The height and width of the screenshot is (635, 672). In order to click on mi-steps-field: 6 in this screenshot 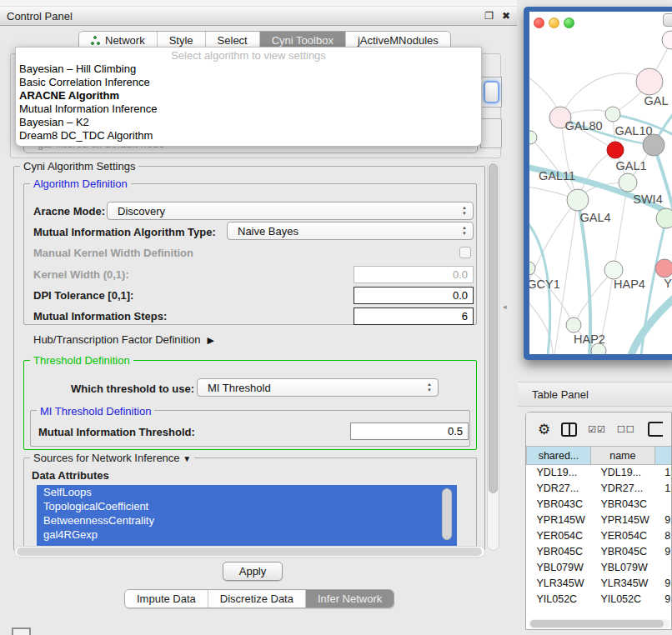, I will do `click(414, 317)`.